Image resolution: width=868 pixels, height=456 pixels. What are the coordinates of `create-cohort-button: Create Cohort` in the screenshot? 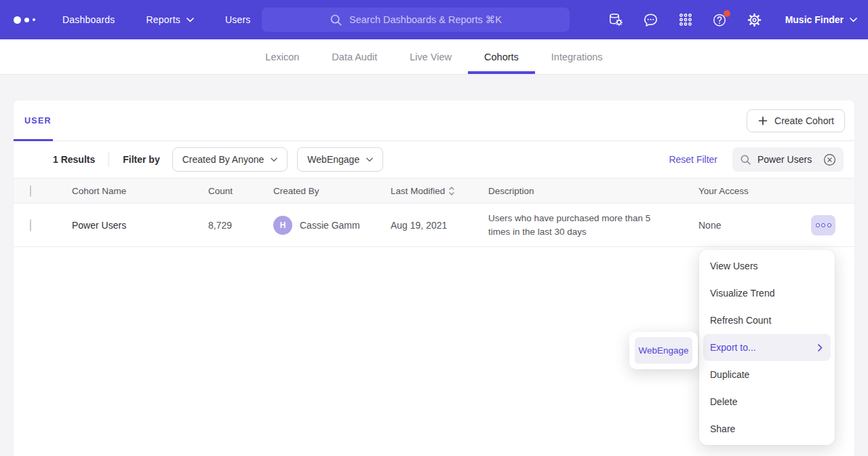 It's located at (796, 121).